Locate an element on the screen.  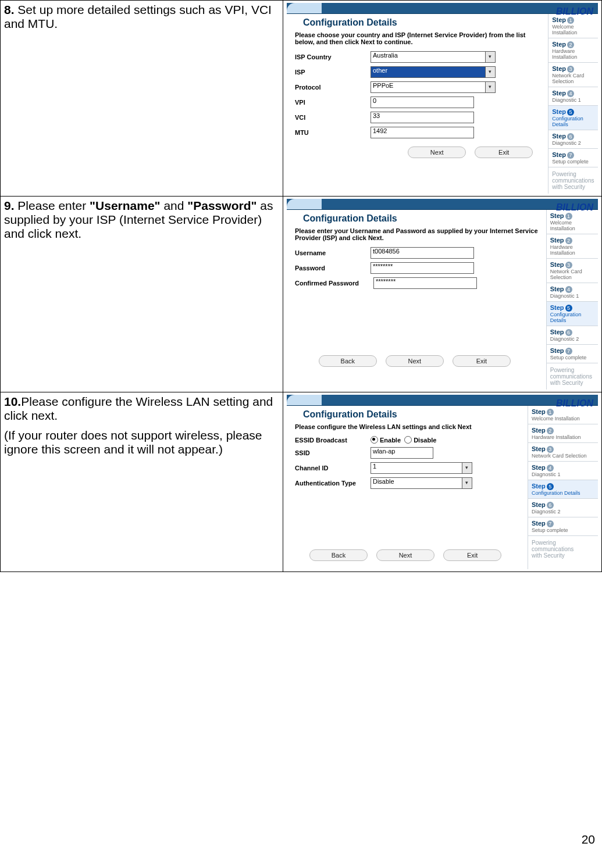
step9-text-cell: 9. Please enter "Username" and "Password… is located at coordinates (142, 294).